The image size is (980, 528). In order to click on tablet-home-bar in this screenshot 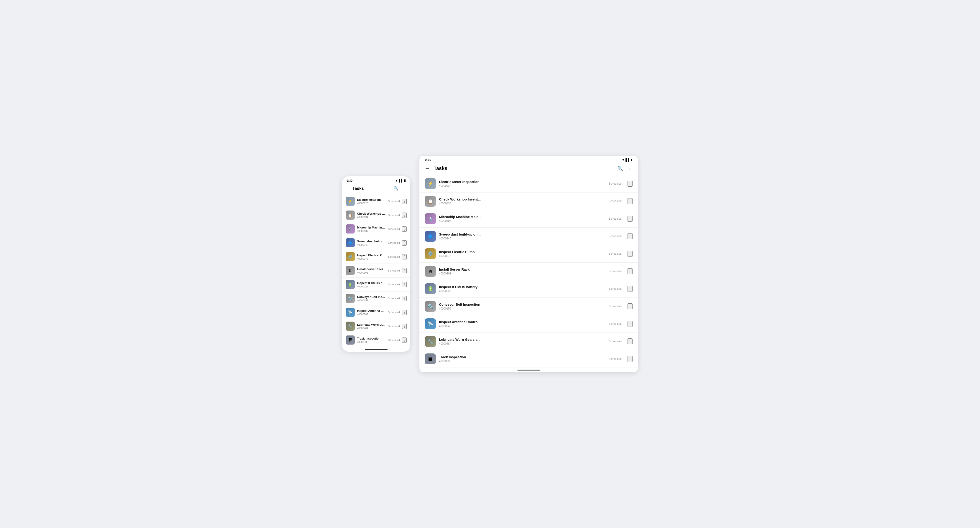, I will do `click(529, 370)`.